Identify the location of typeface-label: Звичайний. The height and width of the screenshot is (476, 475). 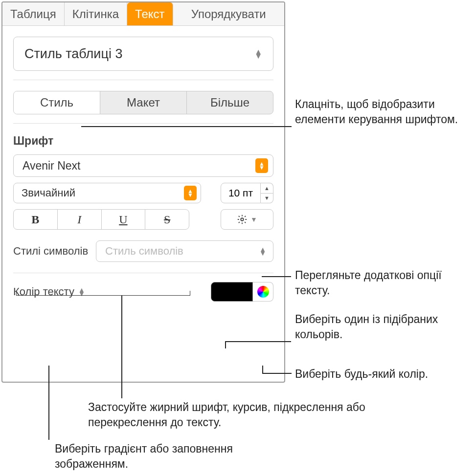
(48, 193).